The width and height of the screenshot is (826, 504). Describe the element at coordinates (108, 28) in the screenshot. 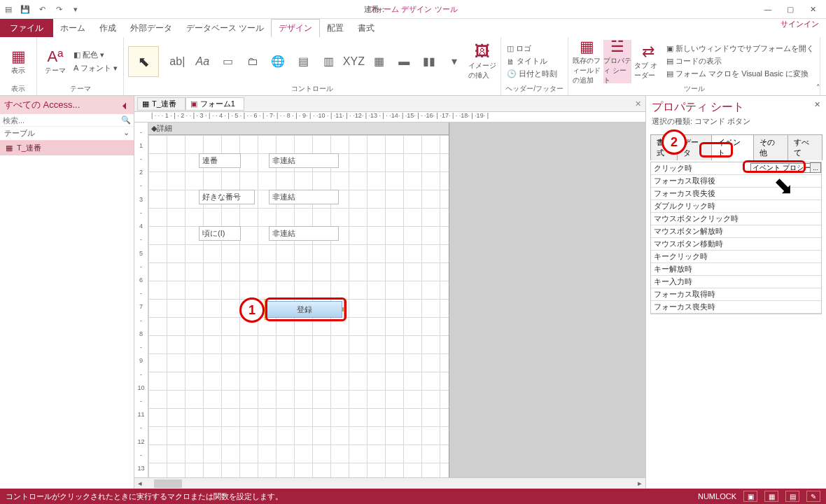

I see `tab-create: 作成` at that location.